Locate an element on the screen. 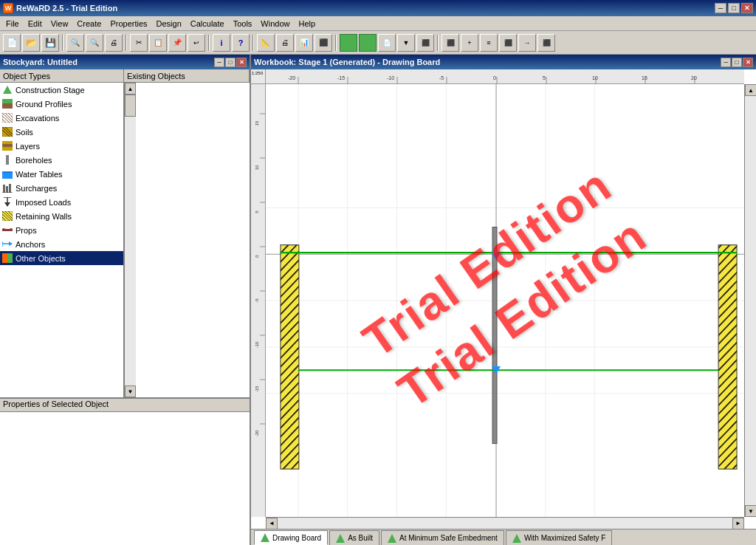  stockyard-close: ✕ is located at coordinates (241, 62).